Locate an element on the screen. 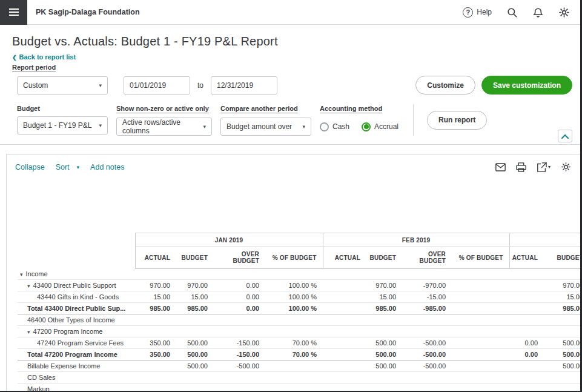 The image size is (582, 392). value-cell: -150.00 is located at coordinates (240, 355).